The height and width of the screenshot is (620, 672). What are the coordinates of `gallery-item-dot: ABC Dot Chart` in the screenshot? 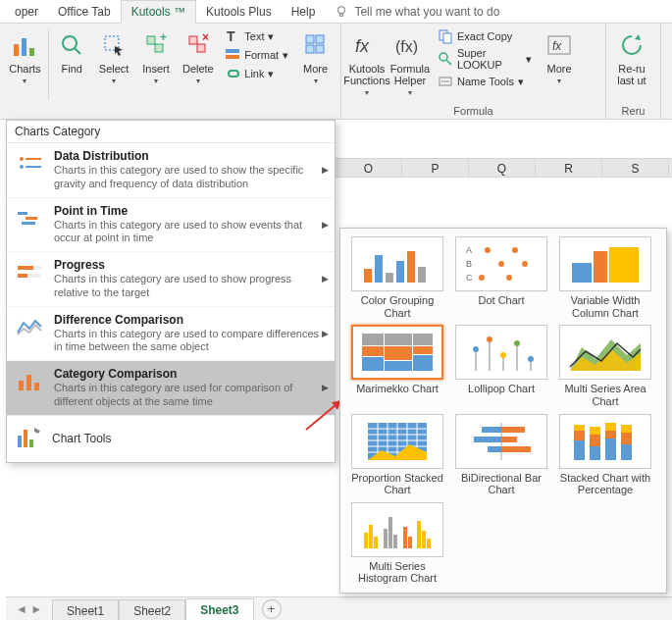 It's located at (501, 278).